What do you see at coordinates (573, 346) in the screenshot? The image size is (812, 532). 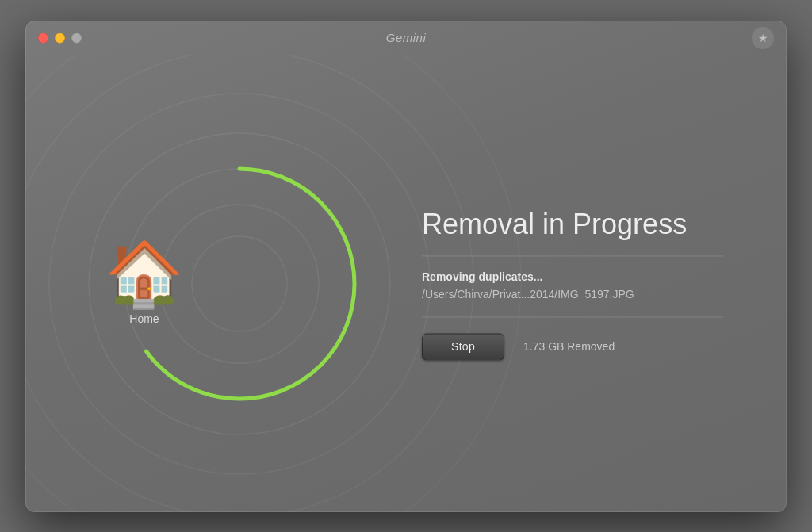 I see `action-row: Stop 1.73 GB Removed` at bounding box center [573, 346].